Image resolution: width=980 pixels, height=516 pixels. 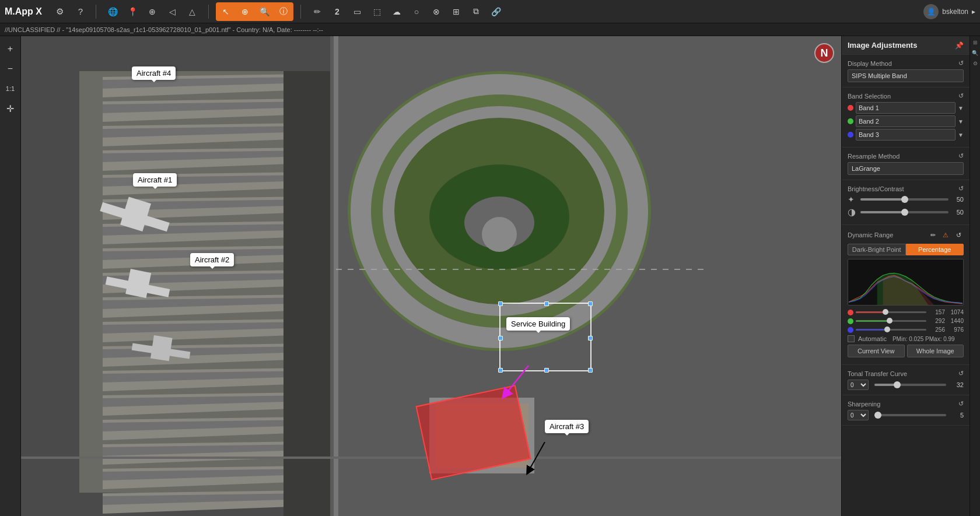 I want to click on dr-edit-icon: ✏, so click(x=933, y=235).